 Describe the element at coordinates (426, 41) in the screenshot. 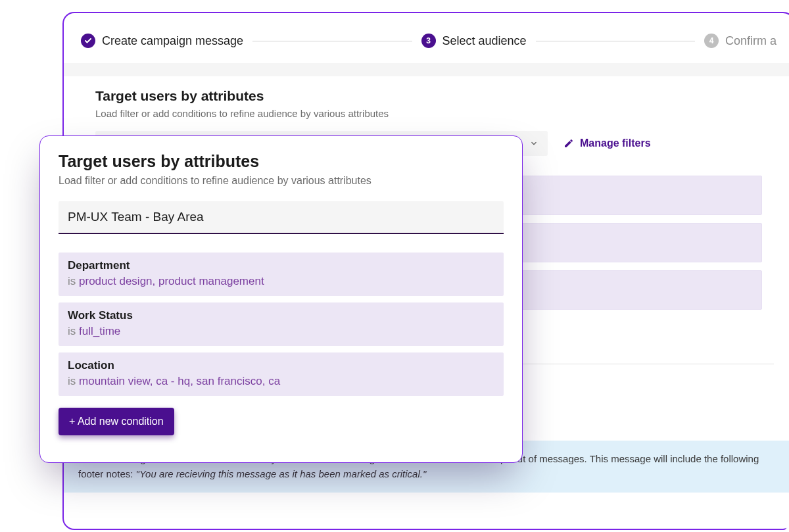

I see `stepper: Create campaign message 3 Select audienc…` at that location.